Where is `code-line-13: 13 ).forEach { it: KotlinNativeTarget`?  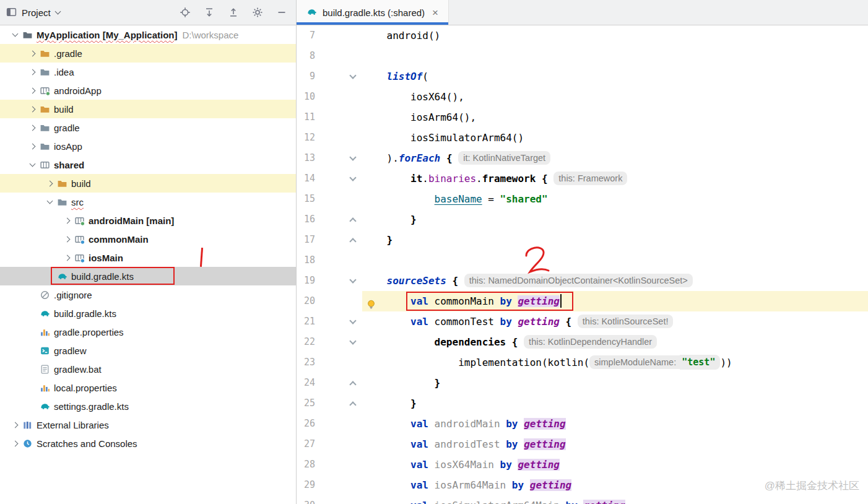 code-line-13: 13 ).forEach { it: KotlinNativeTarget is located at coordinates (582, 159).